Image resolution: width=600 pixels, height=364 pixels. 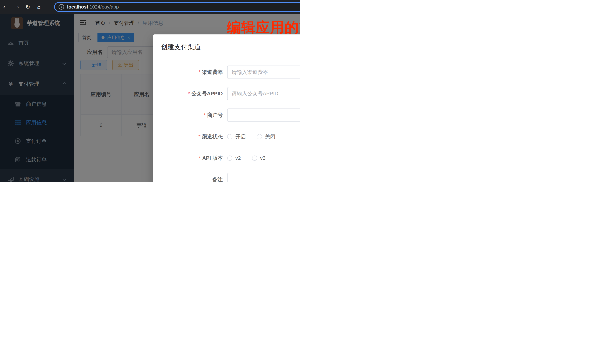 I want to click on address-bar: i localhost:1024/pay/app, so click(x=177, y=7).